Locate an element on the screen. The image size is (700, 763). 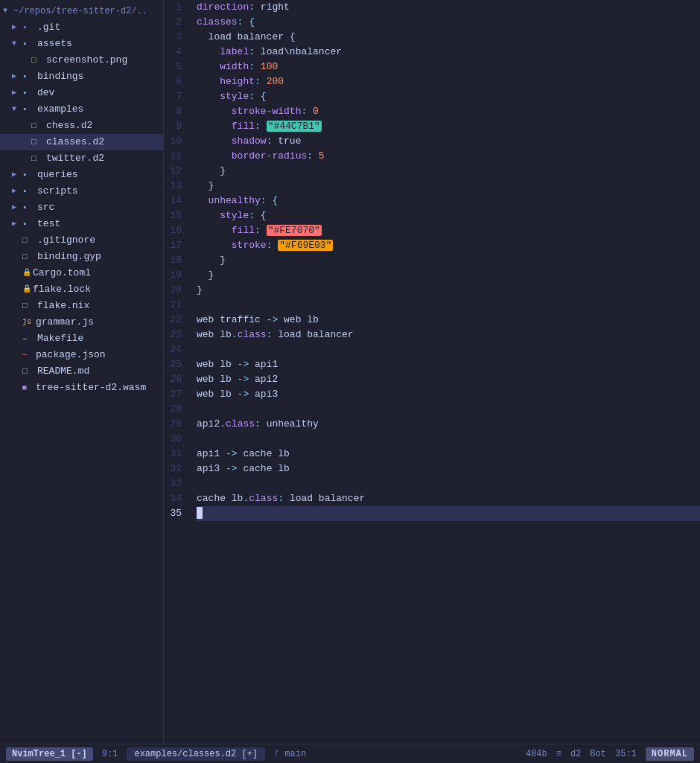
line-2: classes: { is located at coordinates (448, 22).